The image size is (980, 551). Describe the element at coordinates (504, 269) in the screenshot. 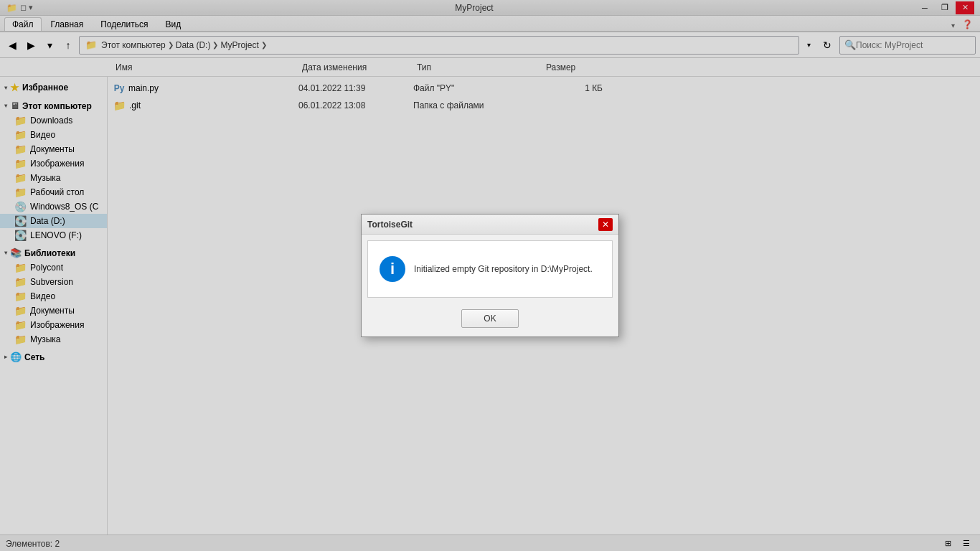

I see `dialog-message: Initialized empty Git repository in D:\M…` at that location.